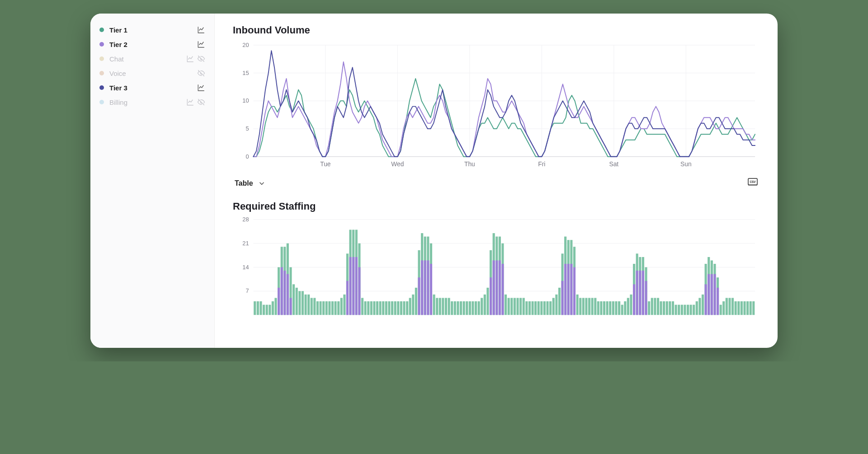  What do you see at coordinates (250, 183) in the screenshot?
I see `table-toggle: Table` at bounding box center [250, 183].